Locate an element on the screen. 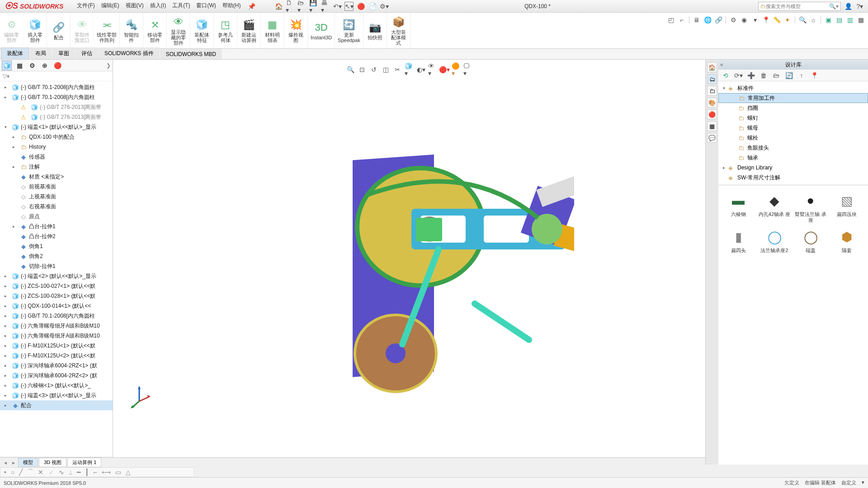 This screenshot has height=488, width=868. lib-tree-node: ▸◈Design Library is located at coordinates (793, 168).